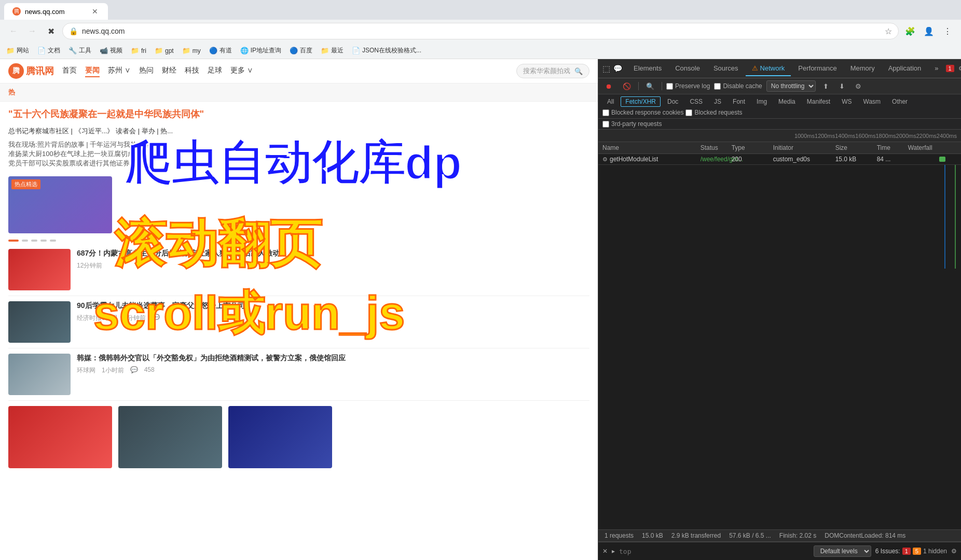 This screenshot has width=961, height=560. What do you see at coordinates (643, 113) in the screenshot?
I see `blocked-response-checkbox: Blocked response cookies` at bounding box center [643, 113].